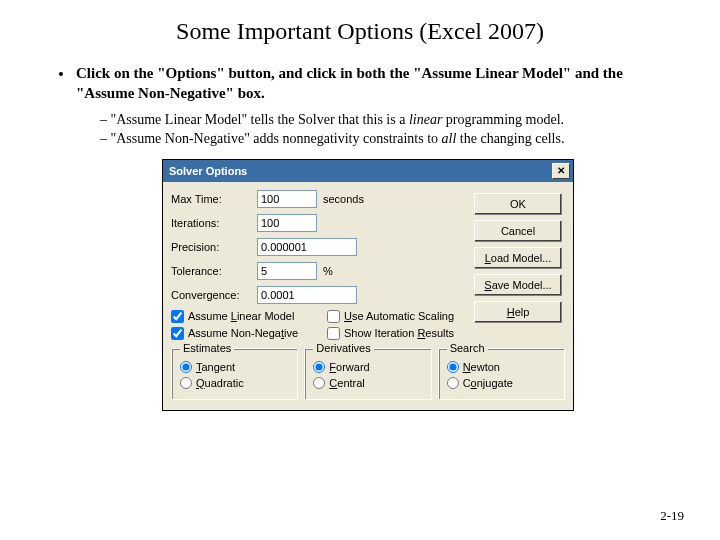  Describe the element at coordinates (503, 120) in the screenshot. I see `sub1-b: programming model.` at that location.